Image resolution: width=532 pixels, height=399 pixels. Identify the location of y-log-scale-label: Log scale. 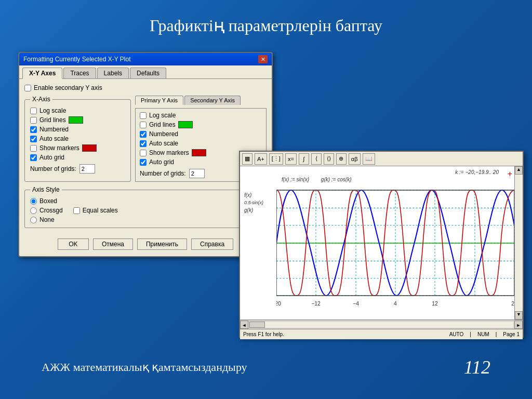
(162, 115).